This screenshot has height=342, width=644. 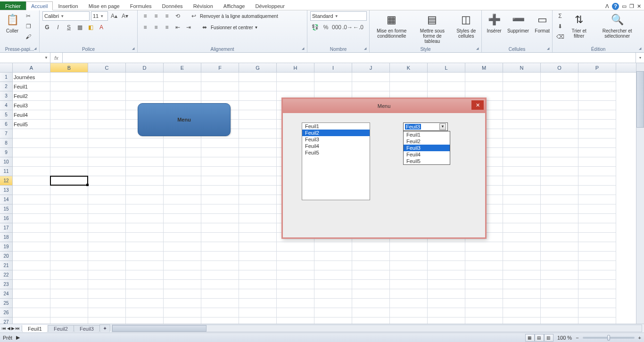 What do you see at coordinates (315, 27) in the screenshot?
I see `currency-icon: 💱` at bounding box center [315, 27].